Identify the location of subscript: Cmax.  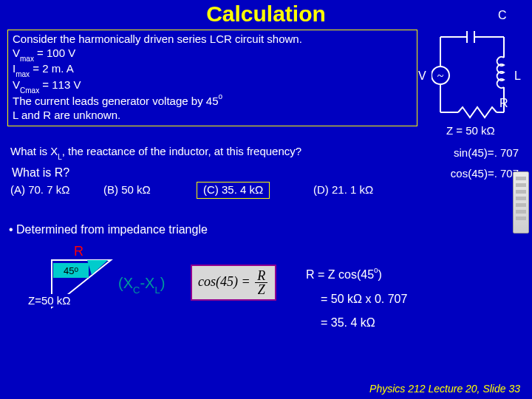
(30, 90).